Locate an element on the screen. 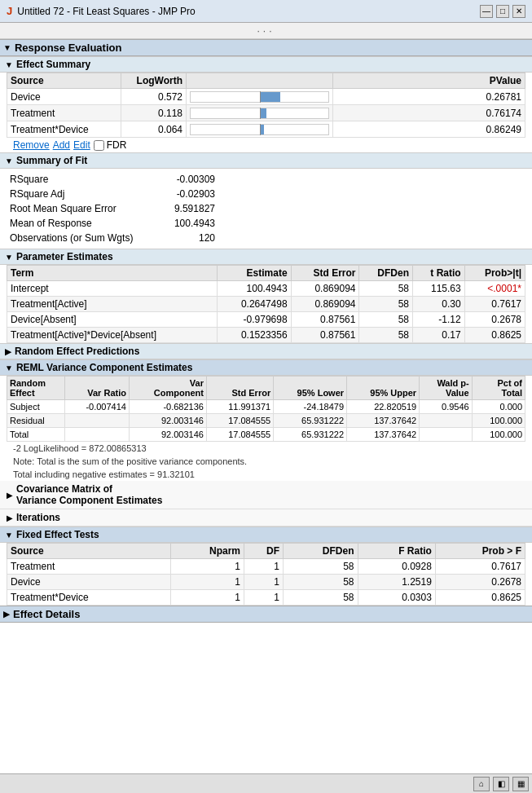 This screenshot has height=793, width=532. home-button: ⌂ is located at coordinates (481, 784).